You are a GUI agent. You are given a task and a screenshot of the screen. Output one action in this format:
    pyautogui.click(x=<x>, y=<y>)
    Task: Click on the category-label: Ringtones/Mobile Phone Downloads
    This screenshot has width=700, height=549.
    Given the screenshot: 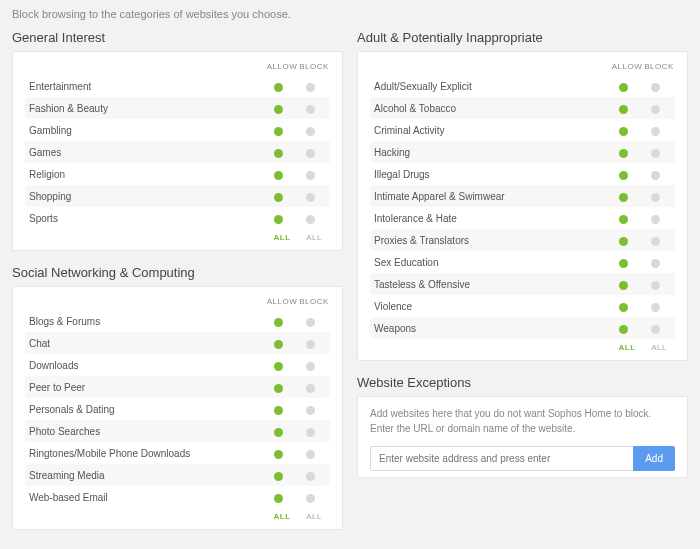 What is the action you would take?
    pyautogui.click(x=146, y=454)
    